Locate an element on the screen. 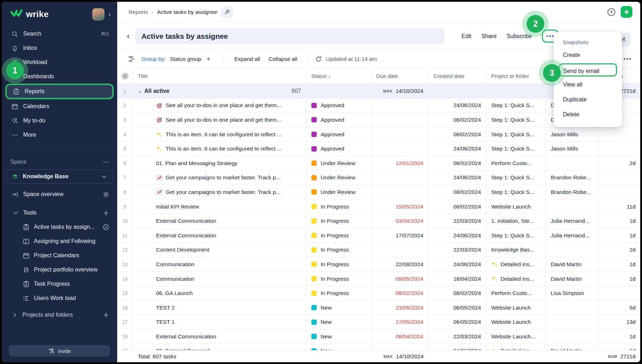  task-title-cell: Content Development is located at coordinates (219, 250).